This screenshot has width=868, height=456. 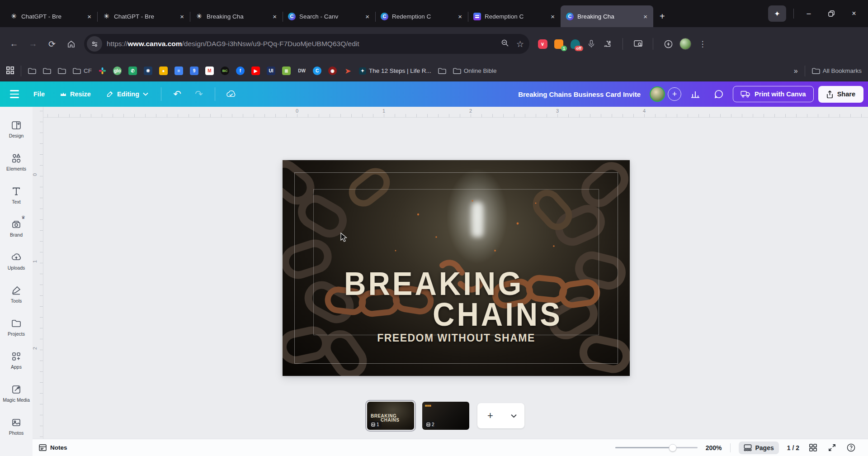 What do you see at coordinates (16, 360) in the screenshot?
I see `sidebar-item-apps: Apps` at bounding box center [16, 360].